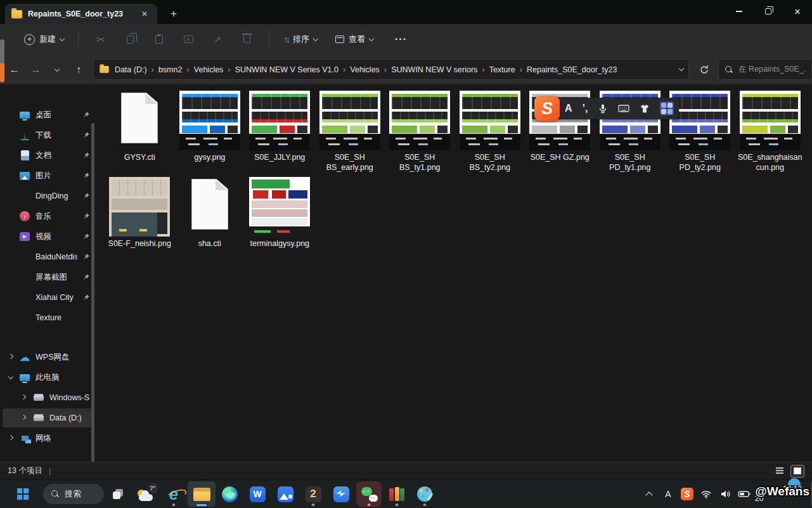 This screenshot has width=812, height=508. I want to click on ime-punctuation-toggle: ’,, so click(586, 108).